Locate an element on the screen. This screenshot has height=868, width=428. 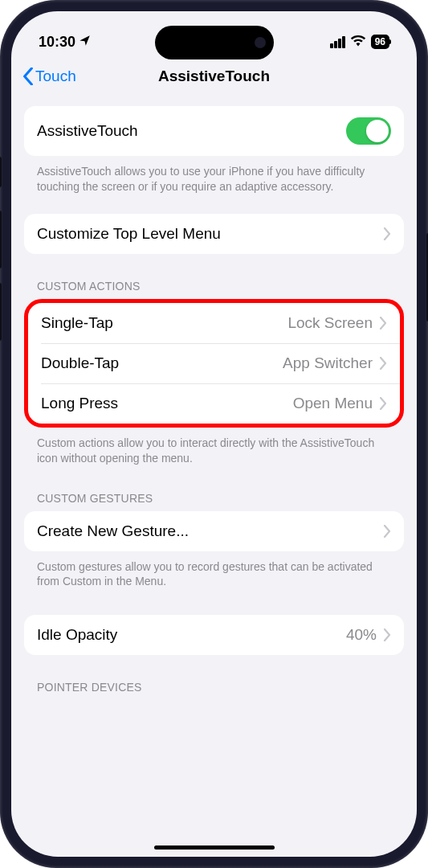
status-left: 10:30 is located at coordinates (64, 42).